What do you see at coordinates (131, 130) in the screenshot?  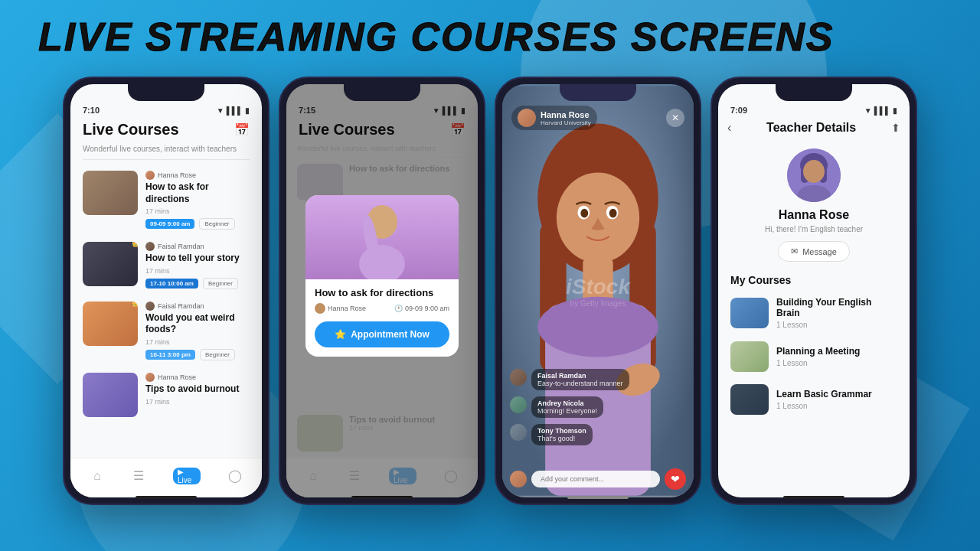 I see `phone-1-title: Live Courses` at bounding box center [131, 130].